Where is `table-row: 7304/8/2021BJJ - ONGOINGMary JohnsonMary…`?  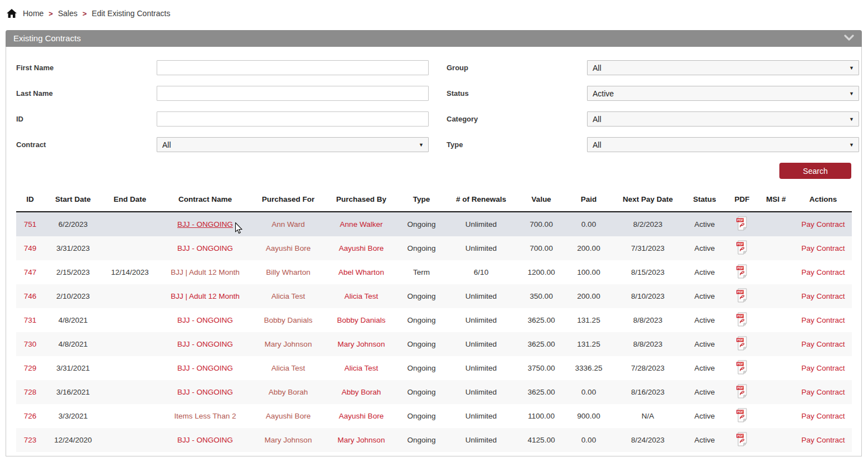 table-row: 7304/8/2021BJJ - ONGOINGMary JohnsonMary… is located at coordinates (434, 344).